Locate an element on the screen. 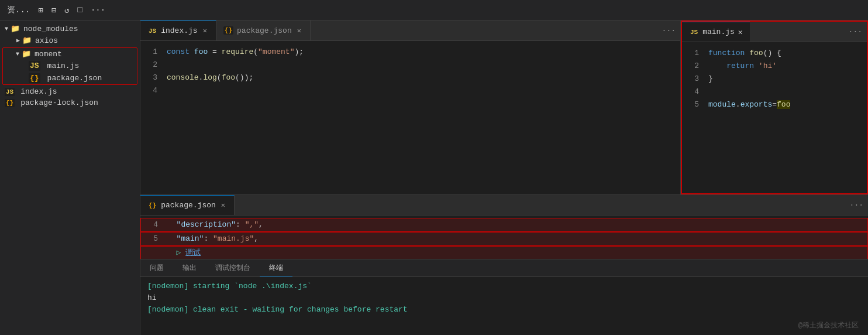 The height and width of the screenshot is (335, 868). sidebar-item-label: axios is located at coordinates (47, 41).